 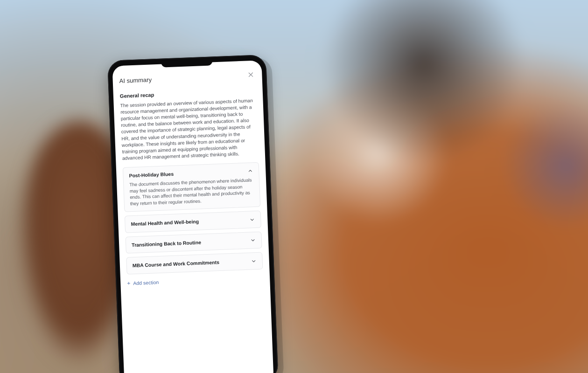 What do you see at coordinates (192, 192) in the screenshot?
I see `accordion-body: The document discusses the phenomenon wh…` at bounding box center [192, 192].